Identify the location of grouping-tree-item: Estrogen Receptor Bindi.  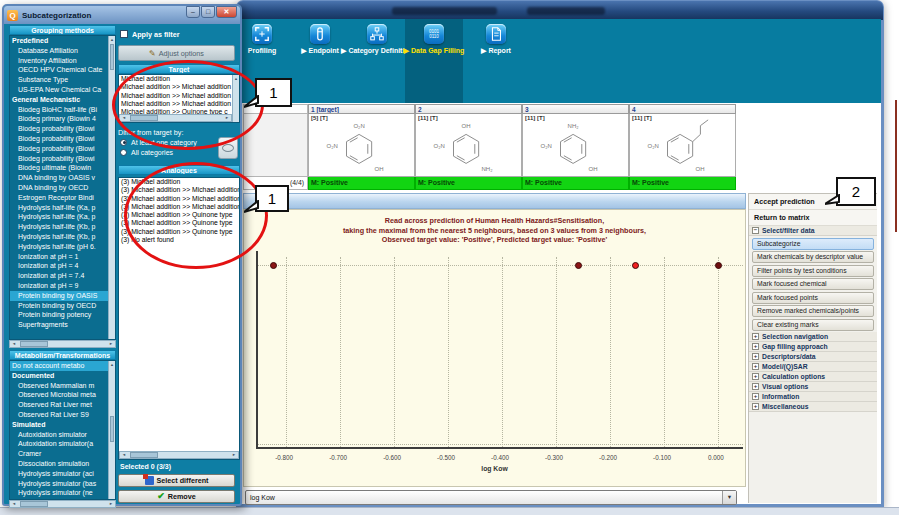
(60, 198).